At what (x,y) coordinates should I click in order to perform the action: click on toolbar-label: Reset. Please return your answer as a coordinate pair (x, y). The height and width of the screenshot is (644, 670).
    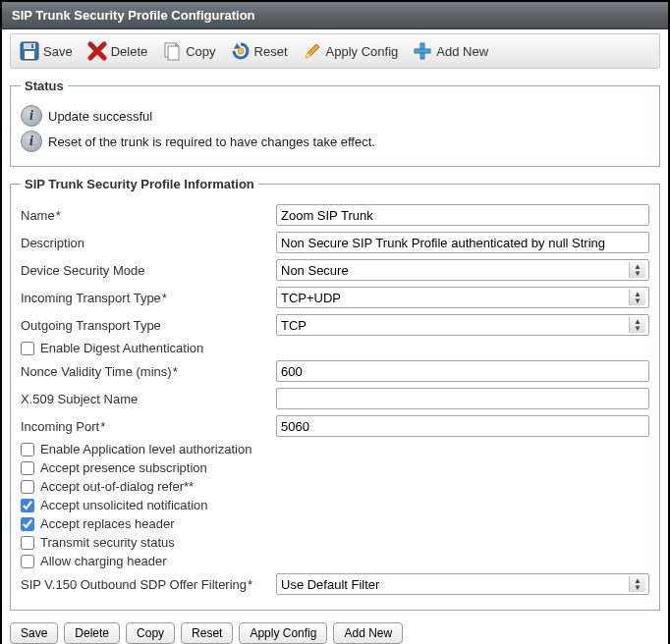
    Looking at the image, I should click on (271, 51).